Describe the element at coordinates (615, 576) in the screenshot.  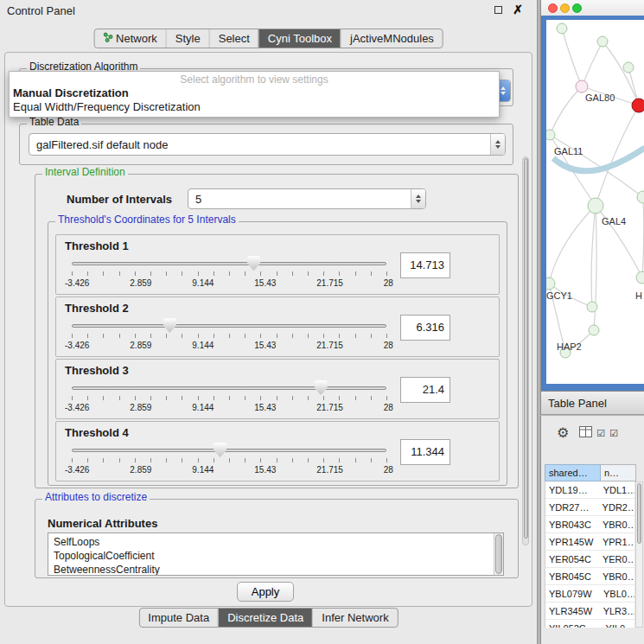
I see `table-cell: YBR0…` at that location.